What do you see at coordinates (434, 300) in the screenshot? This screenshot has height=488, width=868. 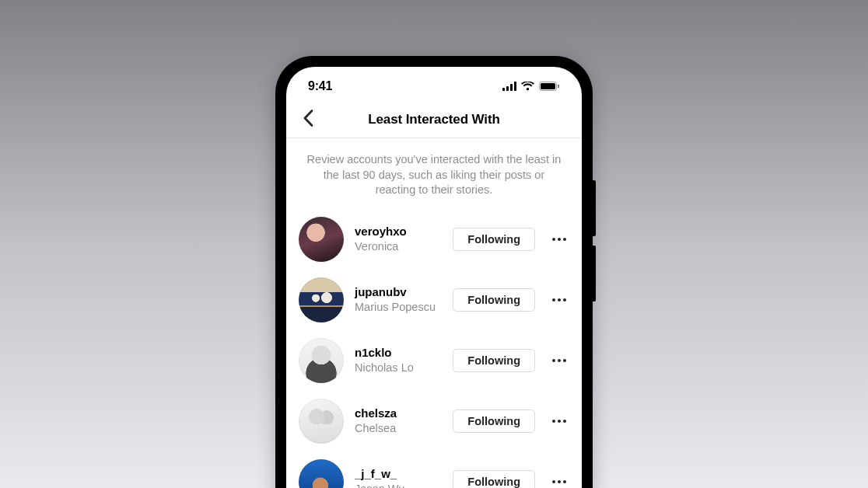 I see `account-row: jupanubv Marius Popescu Following` at bounding box center [434, 300].